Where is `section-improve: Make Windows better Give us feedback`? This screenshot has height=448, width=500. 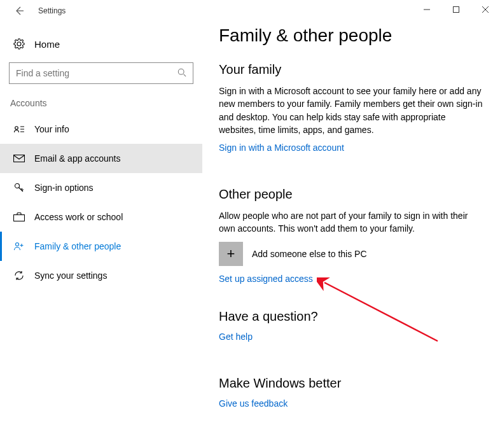 section-improve: Make Windows better Give us feedback is located at coordinates (352, 401).